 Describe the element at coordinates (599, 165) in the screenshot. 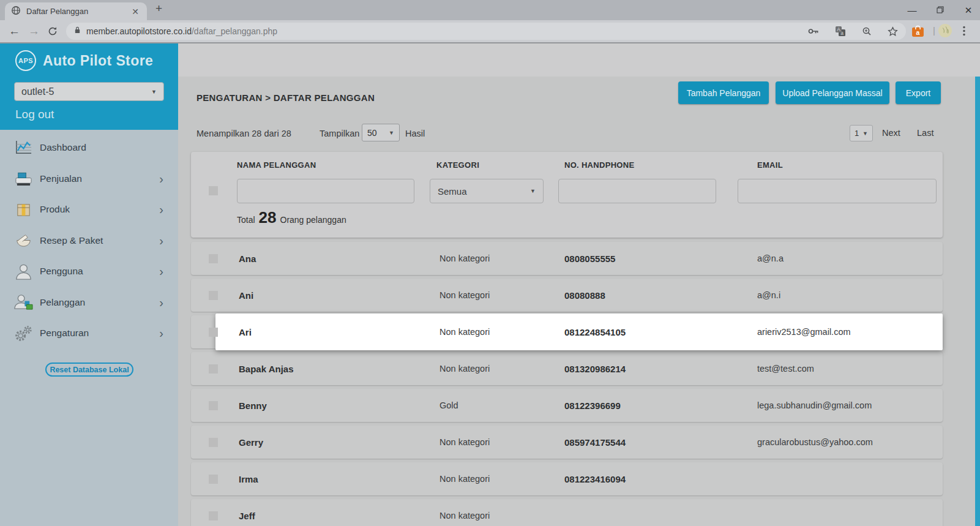

I see `column-header-handphone: NO. HANDPHONE` at that location.